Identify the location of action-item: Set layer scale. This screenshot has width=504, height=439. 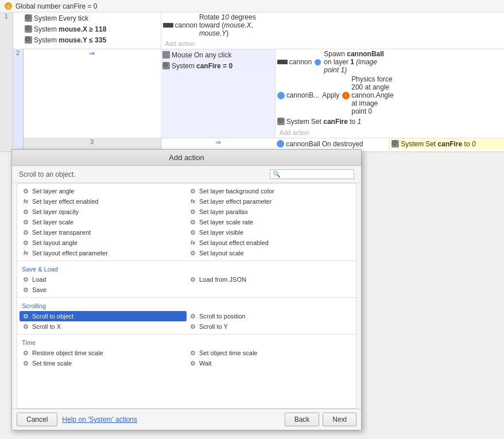
(103, 222).